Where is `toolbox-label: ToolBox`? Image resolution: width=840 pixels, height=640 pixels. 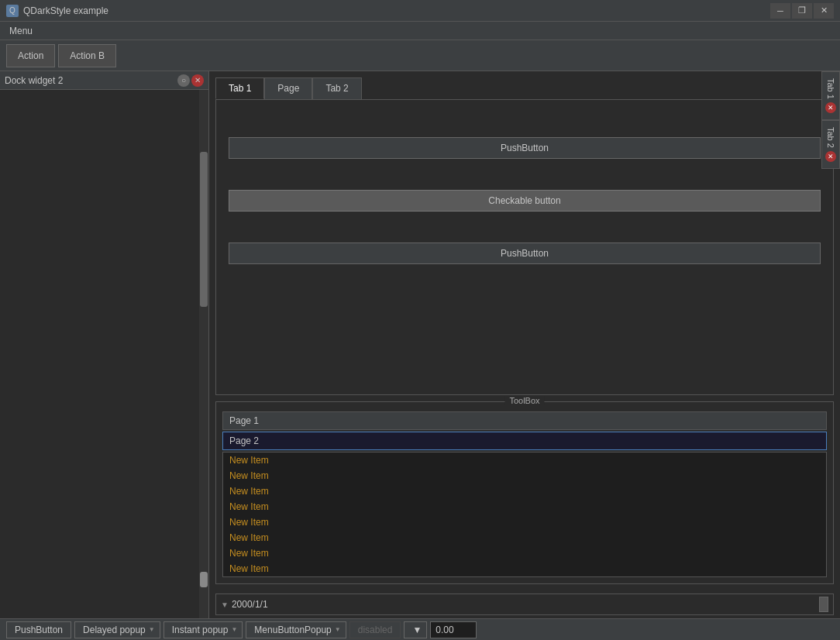 toolbox-label: ToolBox is located at coordinates (524, 401).